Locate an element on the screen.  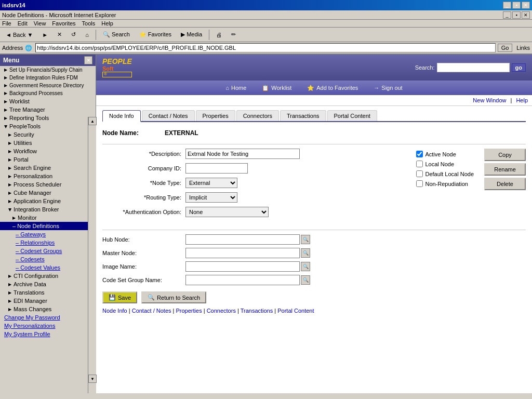
save-button: 💾 Save is located at coordinates (119, 297).